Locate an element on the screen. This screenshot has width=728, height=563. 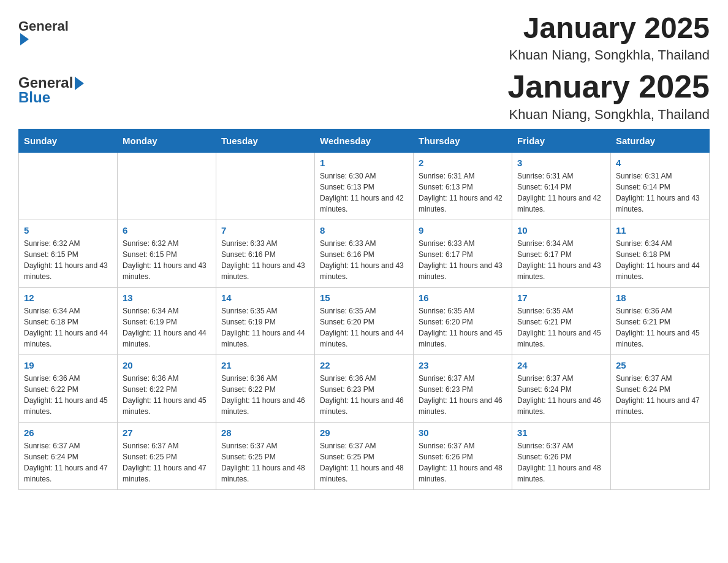
day-info: Sunrise: 6:34 AMSunset: 6:19 PMDaylight:… is located at coordinates (167, 327).